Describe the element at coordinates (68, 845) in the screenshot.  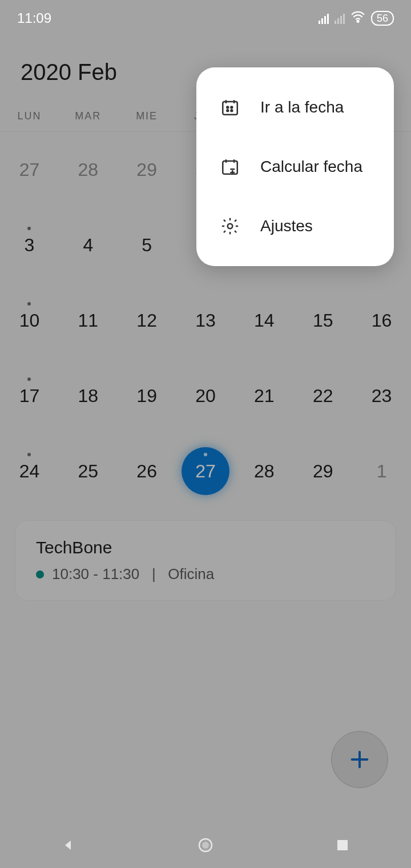
I see `nav-back-button` at that location.